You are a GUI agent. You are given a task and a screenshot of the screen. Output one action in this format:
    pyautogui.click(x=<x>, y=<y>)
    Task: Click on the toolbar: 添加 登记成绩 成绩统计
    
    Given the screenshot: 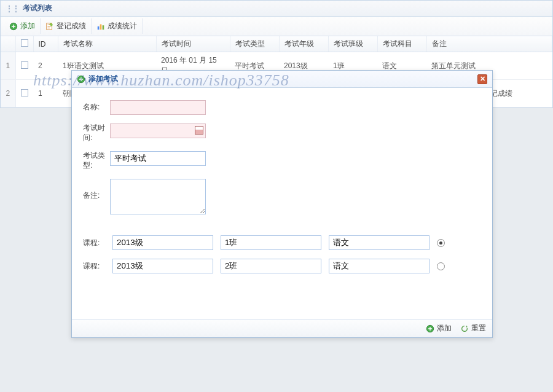 What is the action you would take?
    pyautogui.click(x=276, y=26)
    